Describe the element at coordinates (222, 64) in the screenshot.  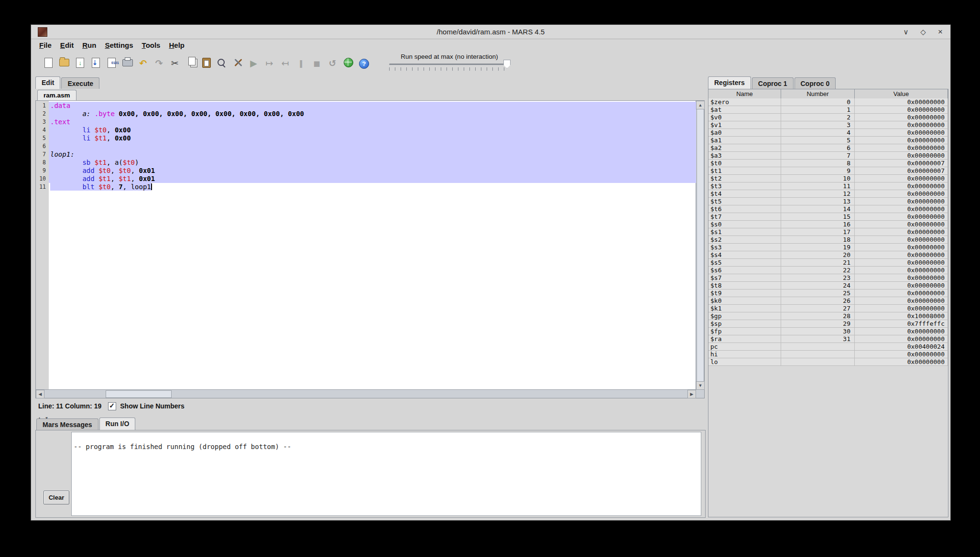
I see `find-replace-button` at that location.